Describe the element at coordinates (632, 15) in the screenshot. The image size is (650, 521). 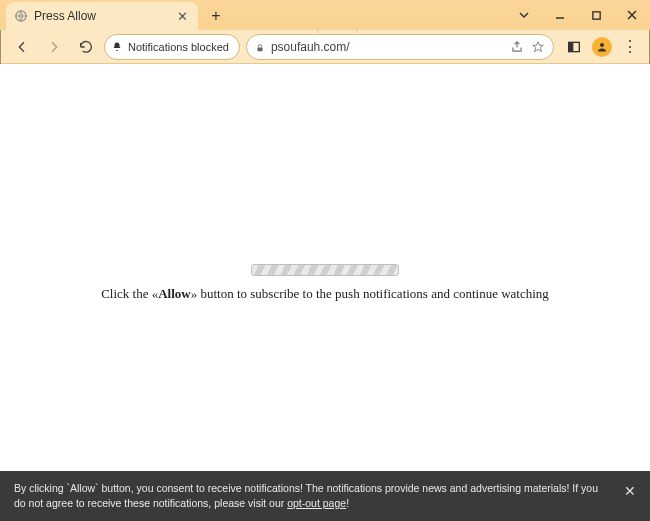
I see `window-close-button` at that location.